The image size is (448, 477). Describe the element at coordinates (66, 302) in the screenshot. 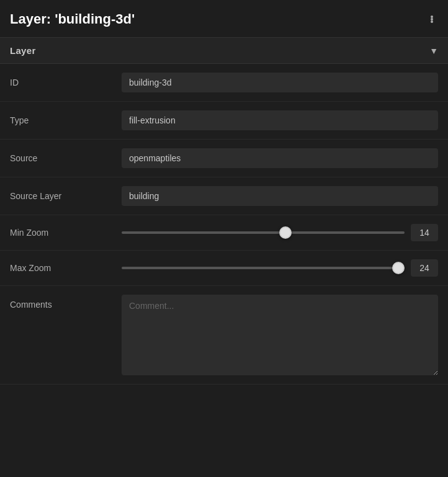

I see `comments-label: Comments` at that location.